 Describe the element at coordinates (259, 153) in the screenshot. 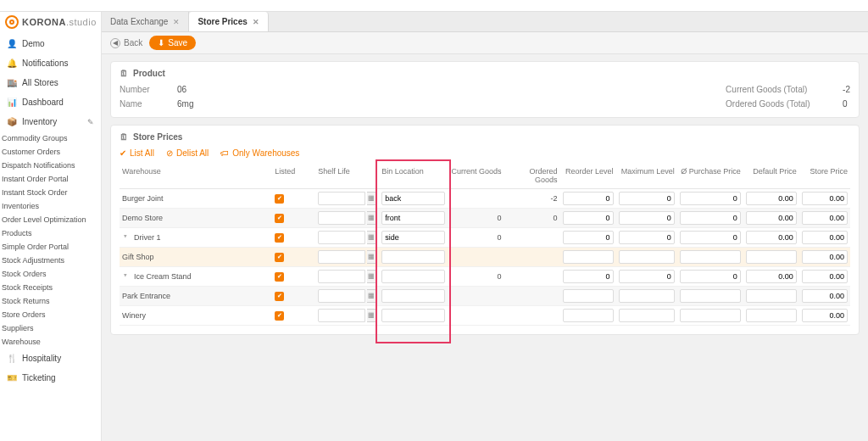

I see `only-warehouses-button: 🏷Only Warehouses` at that location.